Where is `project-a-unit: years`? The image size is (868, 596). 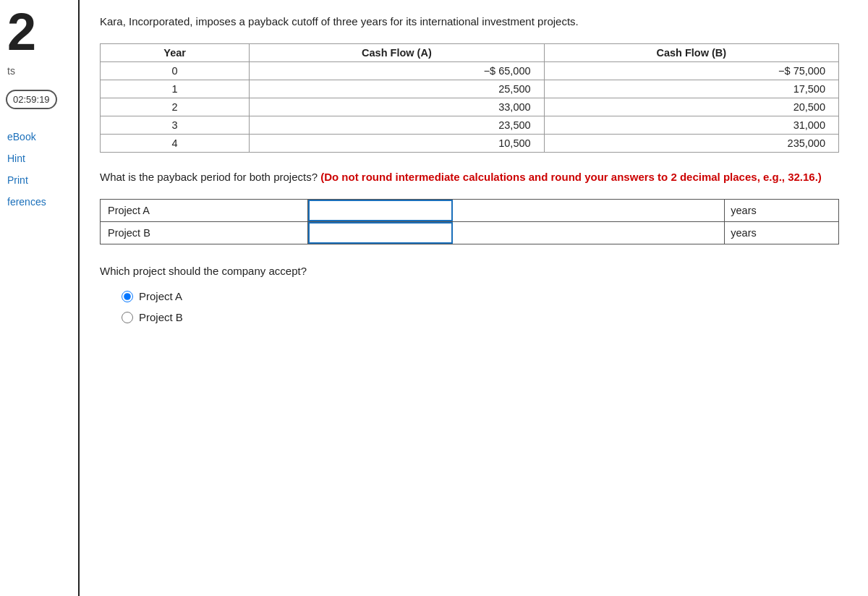
project-a-unit: years is located at coordinates (782, 211).